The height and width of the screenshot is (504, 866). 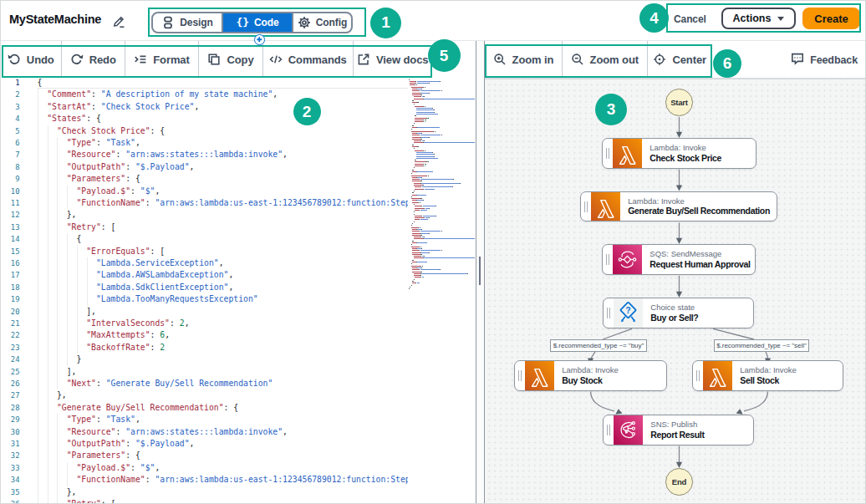 I want to click on state-node-buy-stock: Lambda: Invoke Buy Stock, so click(x=590, y=376).